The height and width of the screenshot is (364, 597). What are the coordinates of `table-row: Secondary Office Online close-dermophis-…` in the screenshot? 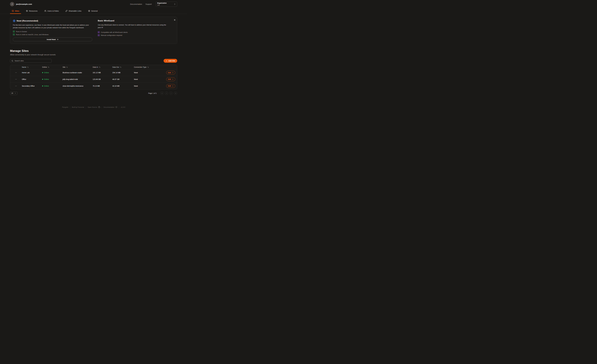 It's located at (94, 86).